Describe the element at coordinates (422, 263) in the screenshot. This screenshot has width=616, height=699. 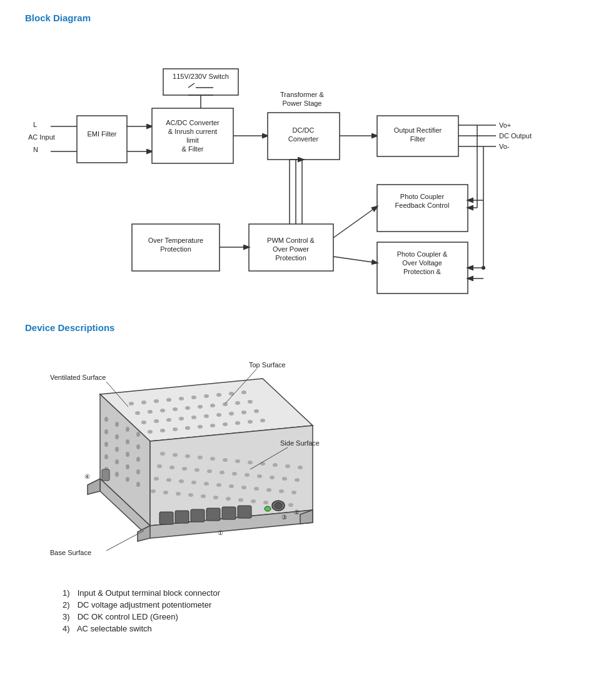
I see `svg-text: Over Voltage` at that location.